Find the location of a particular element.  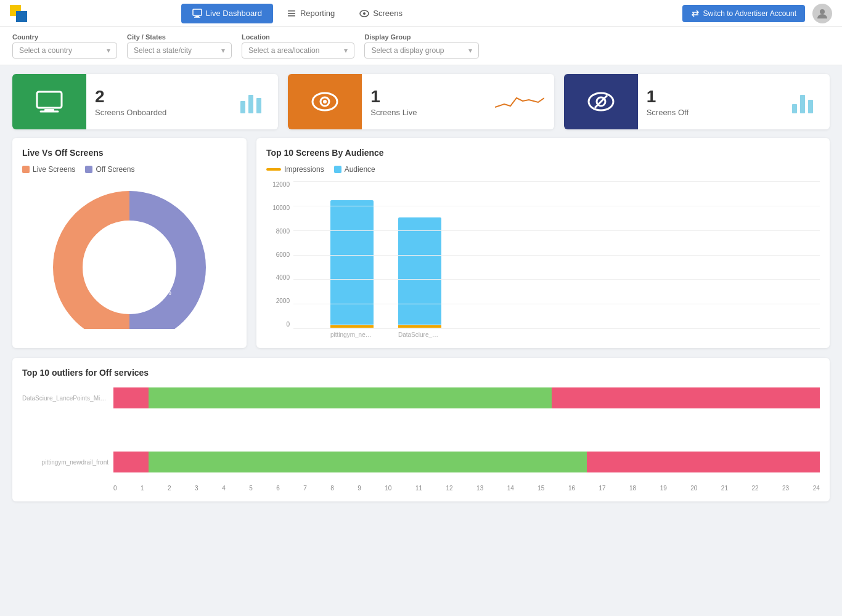

outlier-row-1: DataSciure_LancePoints_Minster is located at coordinates (421, 398).